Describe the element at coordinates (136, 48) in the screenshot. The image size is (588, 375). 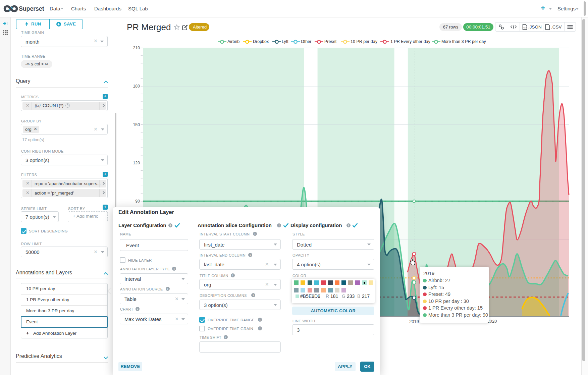
I see `svg-text: 210` at that location.